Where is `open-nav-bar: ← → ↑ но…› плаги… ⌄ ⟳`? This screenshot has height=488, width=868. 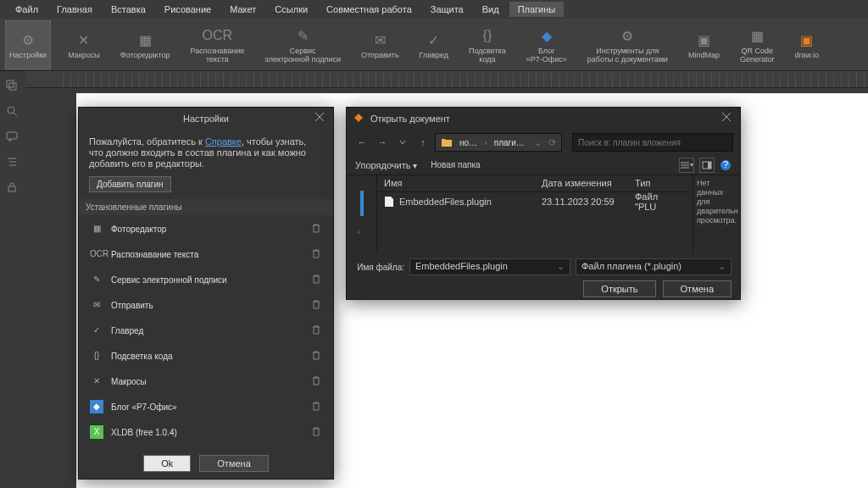
open-nav-bar: ← → ↑ но…› плаги… ⌄ ⟳ is located at coordinates (543, 142).